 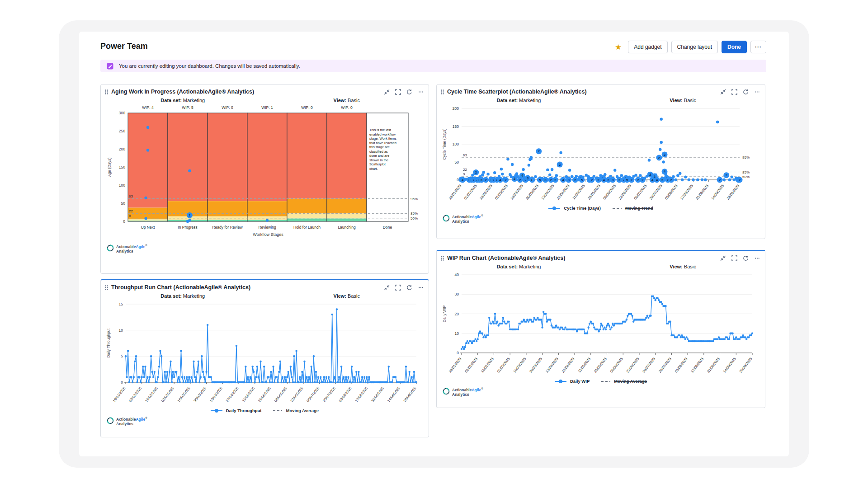 What do you see at coordinates (734, 47) in the screenshot?
I see `done-button: Done` at bounding box center [734, 47].